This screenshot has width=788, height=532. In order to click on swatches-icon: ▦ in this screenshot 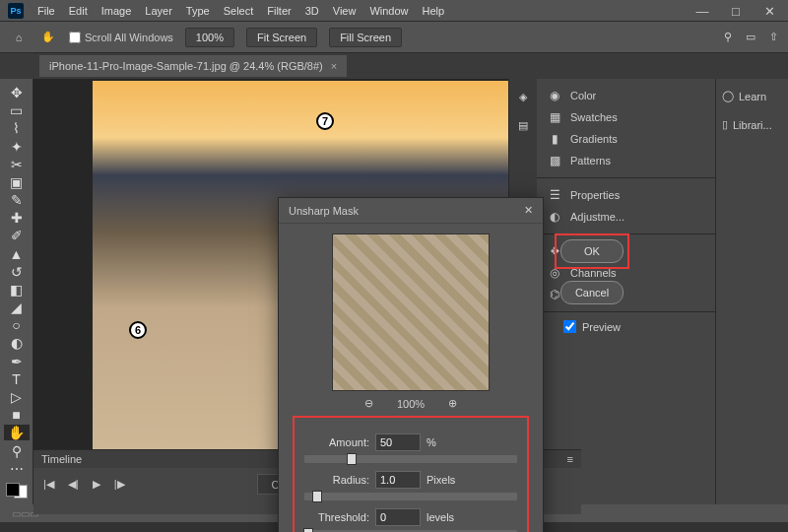, I will do `click(555, 117)`.